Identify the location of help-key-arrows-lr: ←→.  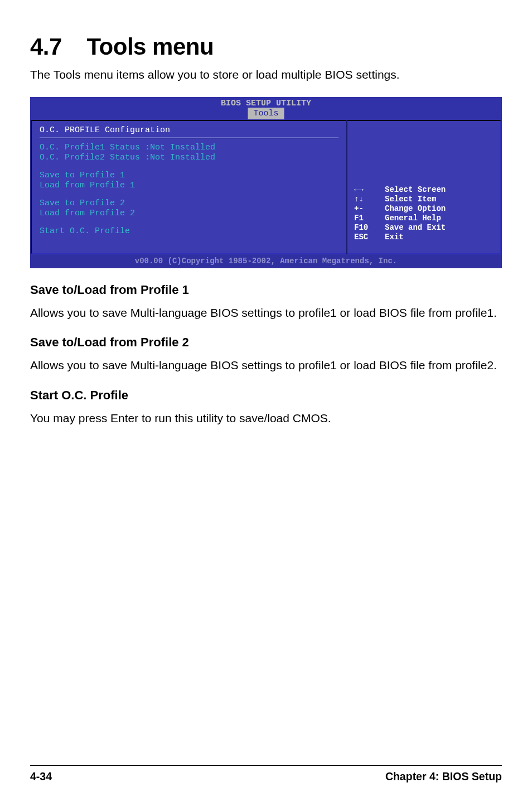
(369, 190).